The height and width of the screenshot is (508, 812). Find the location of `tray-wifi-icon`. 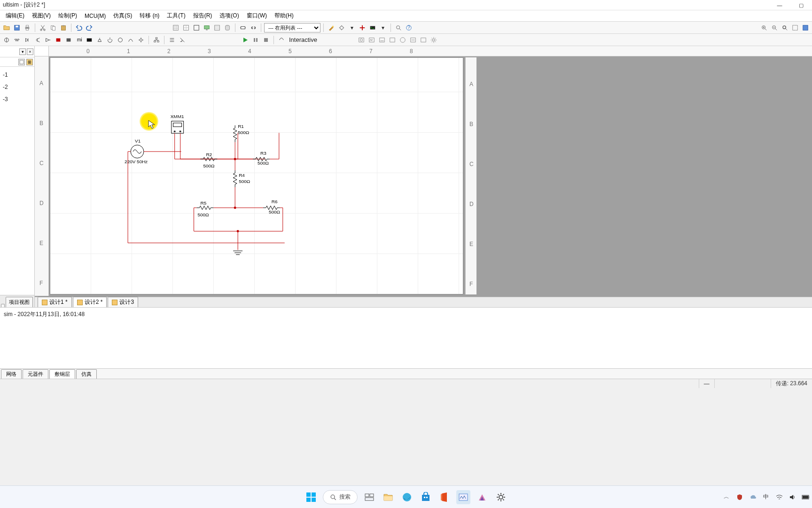

tray-wifi-icon is located at coordinates (779, 497).